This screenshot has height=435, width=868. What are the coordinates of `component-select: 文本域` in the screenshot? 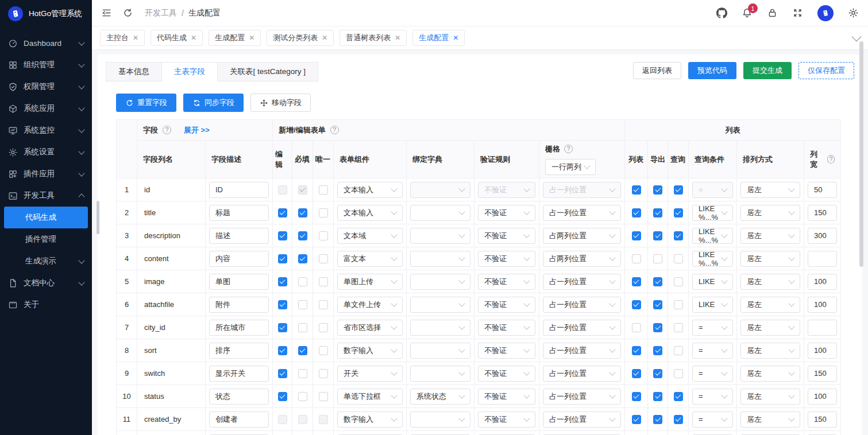 It's located at (370, 236).